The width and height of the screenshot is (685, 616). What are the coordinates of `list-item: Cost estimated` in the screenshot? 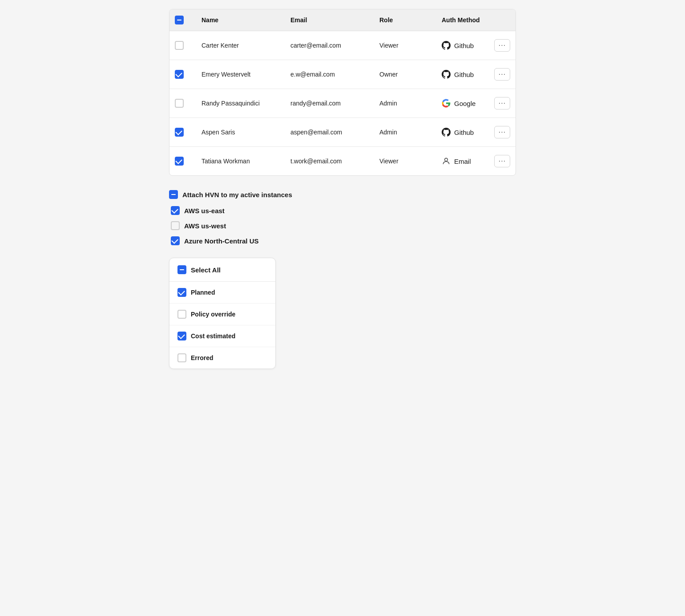 It's located at (222, 336).